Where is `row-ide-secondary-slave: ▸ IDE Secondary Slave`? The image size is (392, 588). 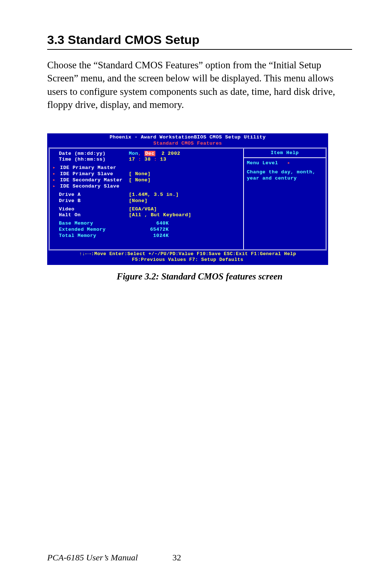 row-ide-secondary-slave: ▸ IDE Secondary Slave is located at coordinates (147, 187).